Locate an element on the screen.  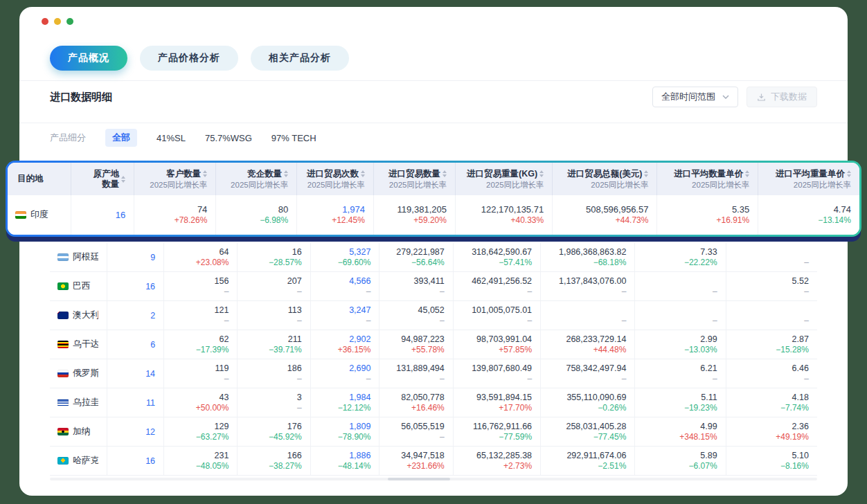
destination-cell: 俄罗斯 is located at coordinates (79, 374).